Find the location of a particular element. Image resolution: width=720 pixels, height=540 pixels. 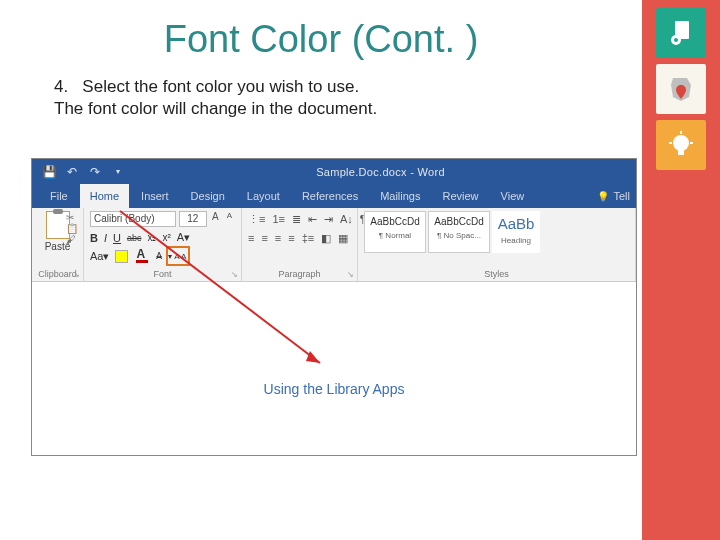

tab-design: Design is located at coordinates (208, 196).